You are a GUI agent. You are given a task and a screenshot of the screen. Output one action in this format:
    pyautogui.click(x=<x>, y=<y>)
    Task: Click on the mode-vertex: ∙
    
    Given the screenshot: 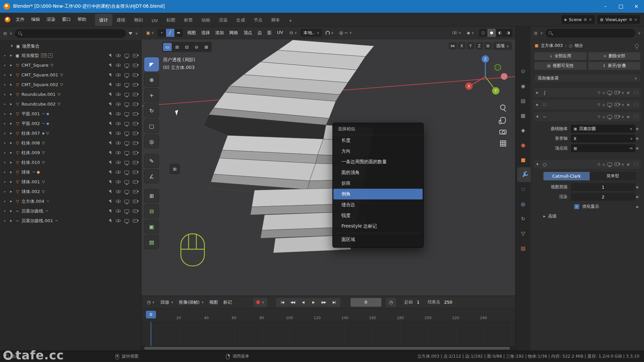 What is the action you would take?
    pyautogui.click(x=162, y=33)
    